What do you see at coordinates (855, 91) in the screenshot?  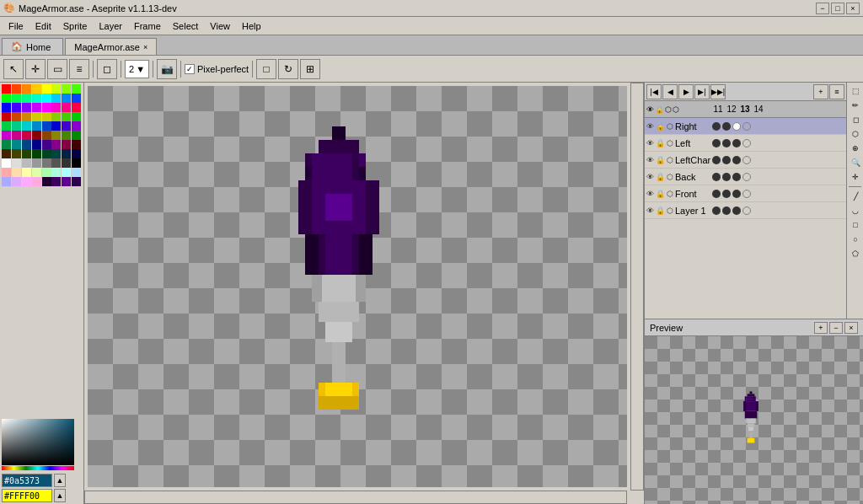 I see `rtool-select: ⬚` at bounding box center [855, 91].